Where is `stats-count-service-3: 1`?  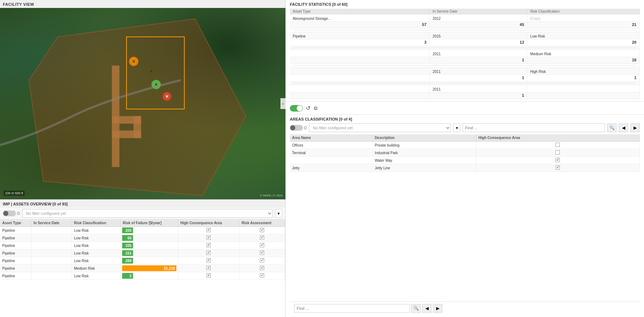 stats-count-service-3: 1 is located at coordinates (478, 61).